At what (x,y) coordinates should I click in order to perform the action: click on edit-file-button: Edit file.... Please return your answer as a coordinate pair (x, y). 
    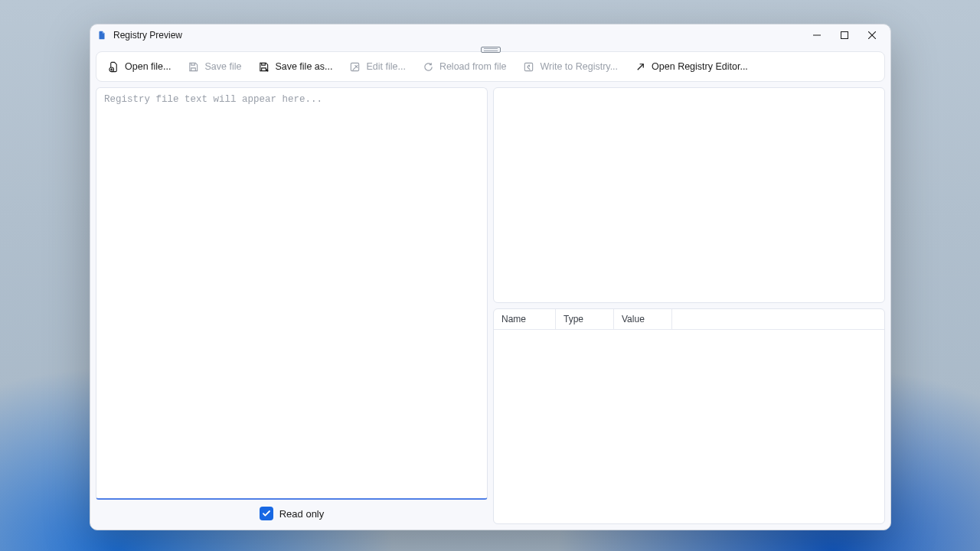
    Looking at the image, I should click on (377, 67).